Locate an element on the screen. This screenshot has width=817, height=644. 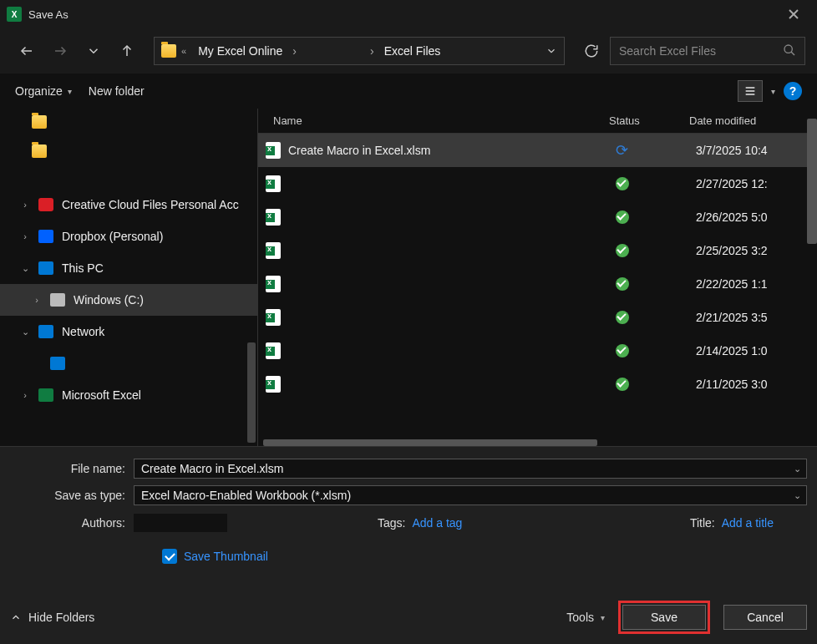
save-thumbnail-label: Save Thumbnail is located at coordinates (226, 556).